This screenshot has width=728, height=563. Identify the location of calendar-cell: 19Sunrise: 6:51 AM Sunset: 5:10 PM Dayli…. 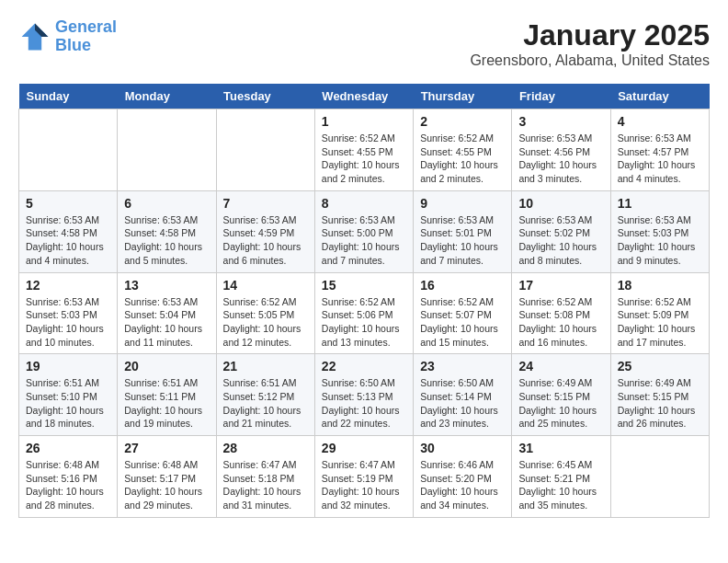
(68, 396).